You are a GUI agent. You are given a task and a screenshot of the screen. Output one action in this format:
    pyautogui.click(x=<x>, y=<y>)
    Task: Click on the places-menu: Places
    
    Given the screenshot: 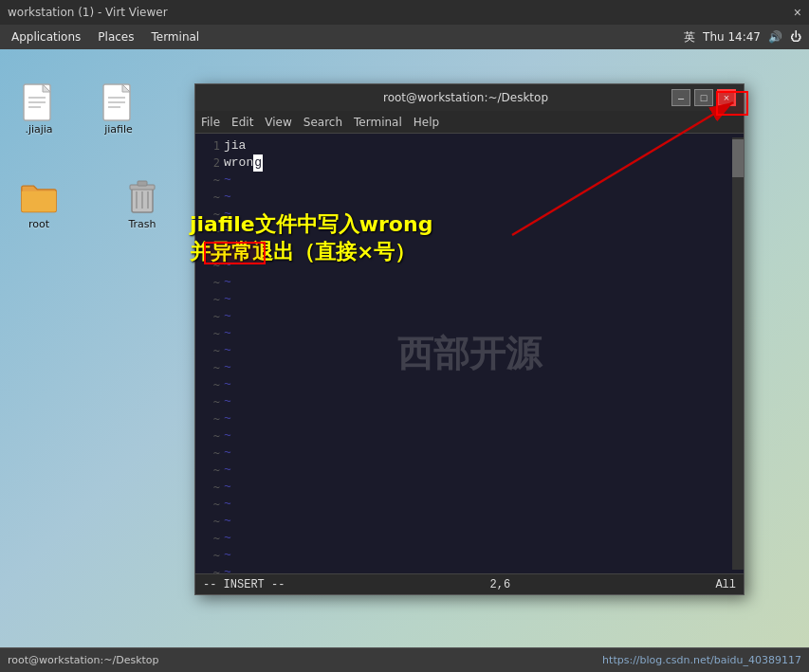 What is the action you would take?
    pyautogui.click(x=116, y=37)
    